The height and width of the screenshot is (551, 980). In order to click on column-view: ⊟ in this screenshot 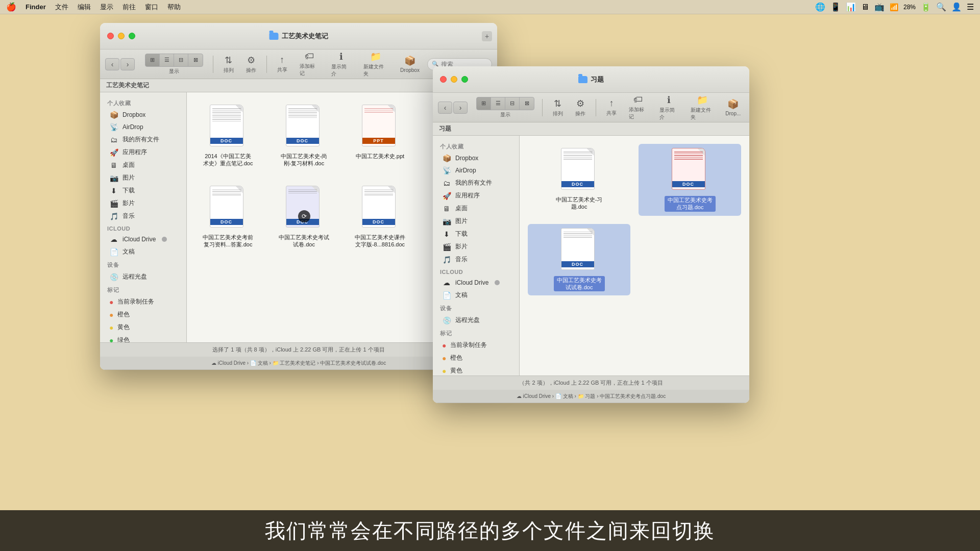, I will do `click(181, 60)`.